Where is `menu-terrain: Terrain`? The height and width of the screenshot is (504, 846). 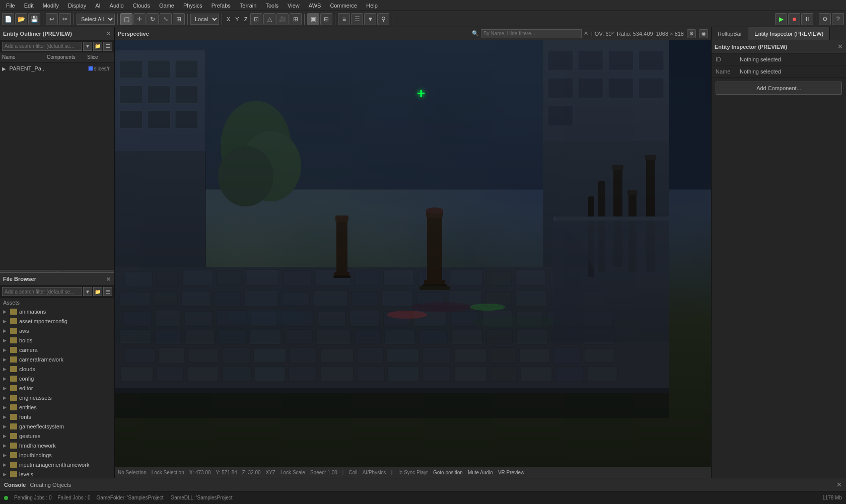
menu-terrain: Terrain is located at coordinates (248, 6).